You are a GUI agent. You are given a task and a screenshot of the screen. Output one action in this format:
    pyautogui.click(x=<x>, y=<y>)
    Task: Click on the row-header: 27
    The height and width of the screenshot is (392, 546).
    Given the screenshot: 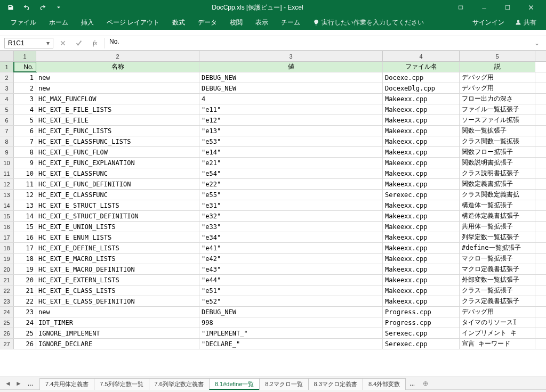 What is the action you would take?
    pyautogui.click(x=7, y=344)
    